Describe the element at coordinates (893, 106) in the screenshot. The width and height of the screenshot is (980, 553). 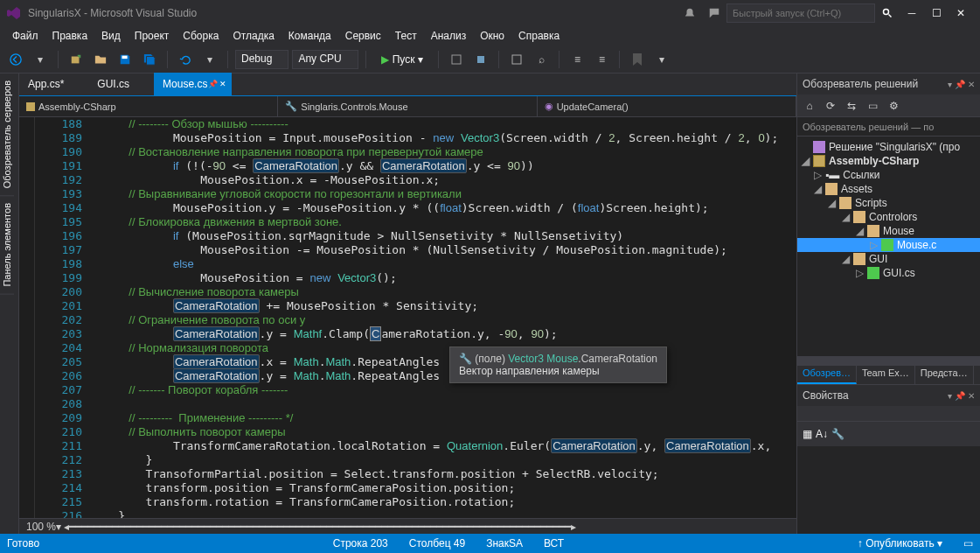
I see `properties-icon: ⚙` at that location.